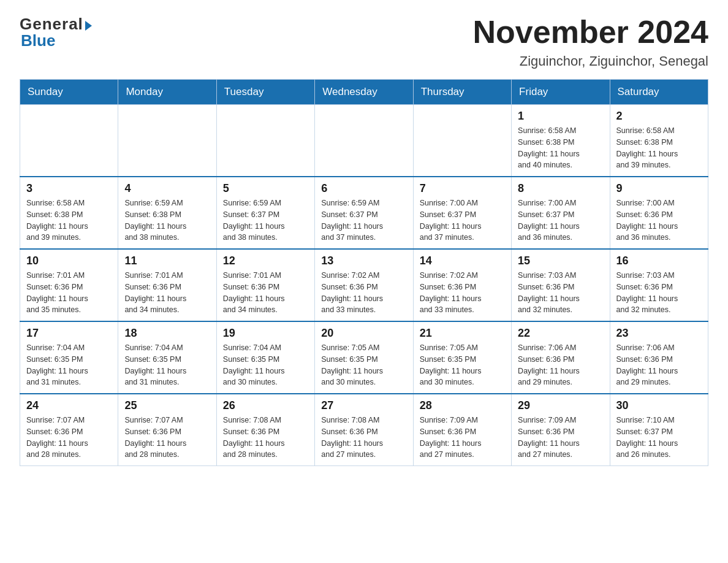 Image resolution: width=728 pixels, height=563 pixels. Describe the element at coordinates (462, 213) in the screenshot. I see `calendar-cell: 7Sunrise: 7:00 AM Sunset: 6:37 PM Daylig…` at that location.